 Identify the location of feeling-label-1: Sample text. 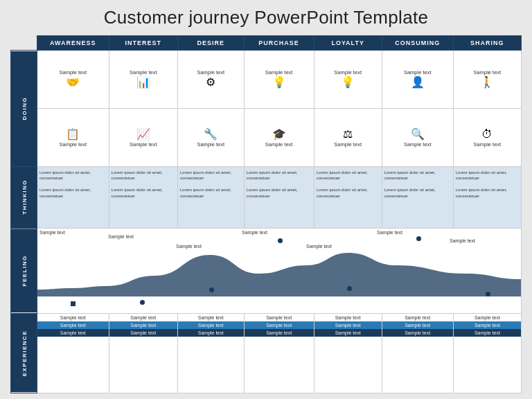
(121, 237).